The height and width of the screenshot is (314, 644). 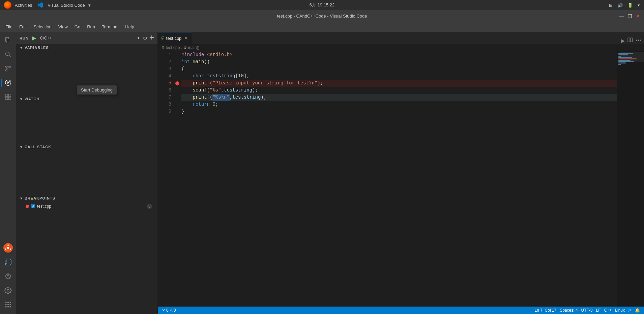 I want to click on code-line-9: }, so click(x=399, y=111).